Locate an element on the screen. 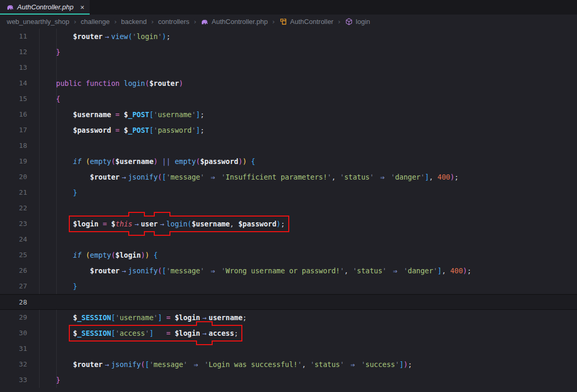  code-line-30: 30 $_SESSION['access'] = $login→access; is located at coordinates (289, 333).